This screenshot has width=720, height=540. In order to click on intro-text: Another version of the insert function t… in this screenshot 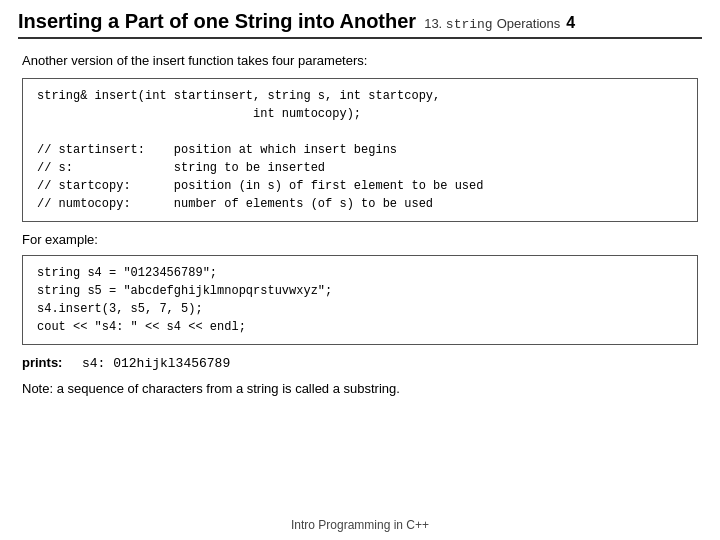, I will do `click(360, 60)`.